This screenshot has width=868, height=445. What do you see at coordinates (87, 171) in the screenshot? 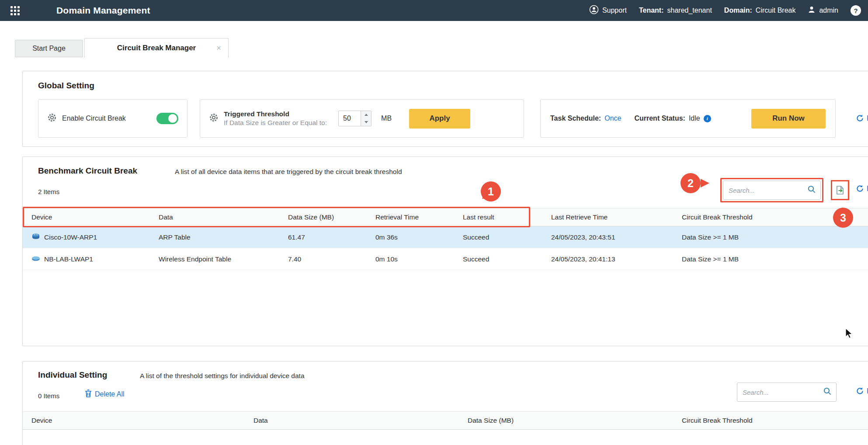
I see `benchmark-title: Benchmark Circuit Break` at bounding box center [87, 171].